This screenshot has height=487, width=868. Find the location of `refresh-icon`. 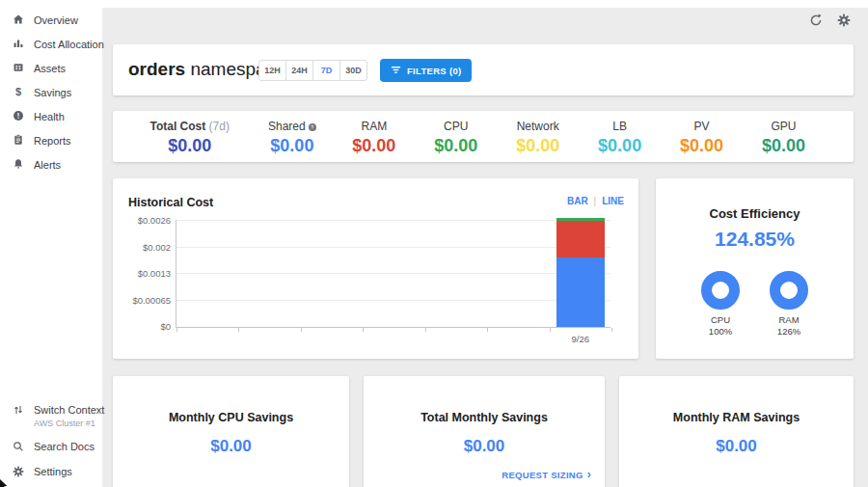

refresh-icon is located at coordinates (816, 20).